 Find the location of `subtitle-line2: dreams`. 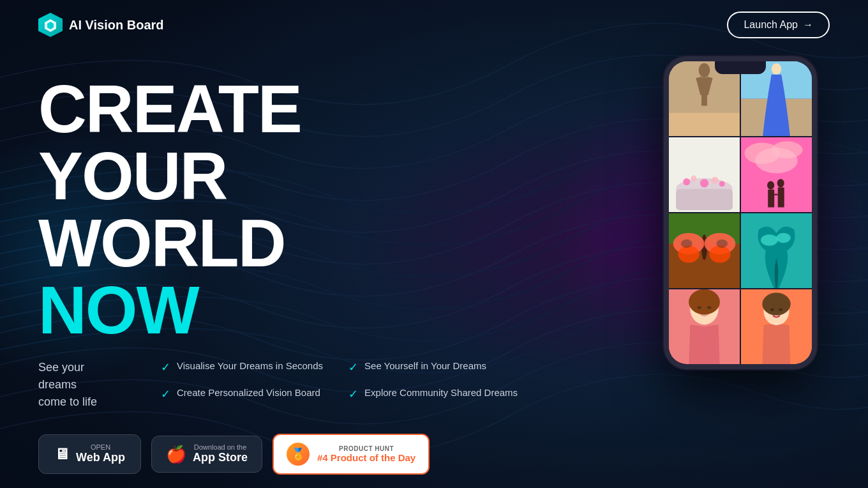

subtitle-line2: dreams is located at coordinates (57, 385).